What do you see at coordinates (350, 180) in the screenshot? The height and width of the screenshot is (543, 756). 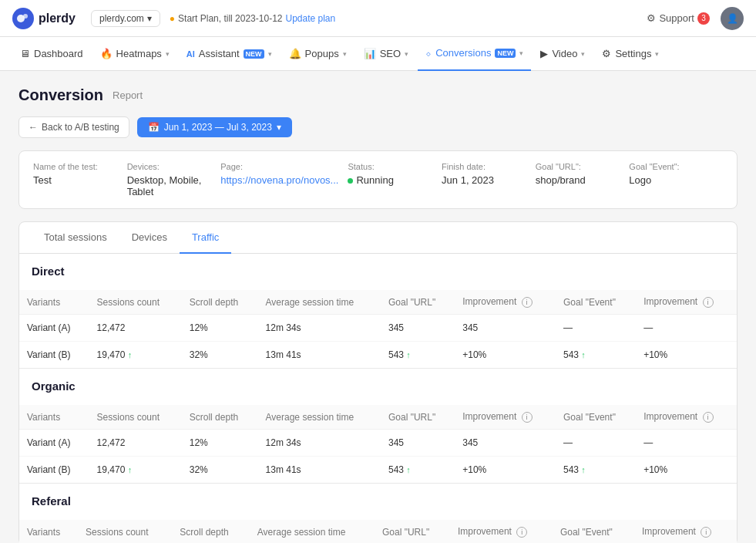 I see `status-indicator` at bounding box center [350, 180].